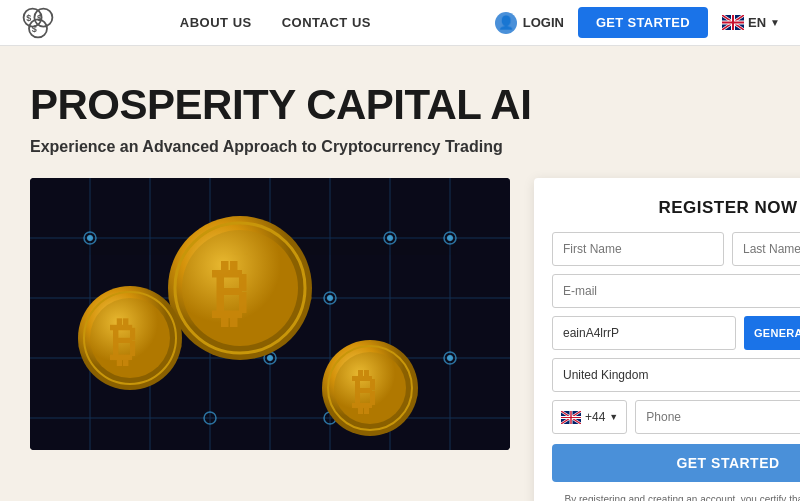  Describe the element at coordinates (676, 333) in the screenshot. I see `password-row: GENERATE PASSWORDS` at that location.